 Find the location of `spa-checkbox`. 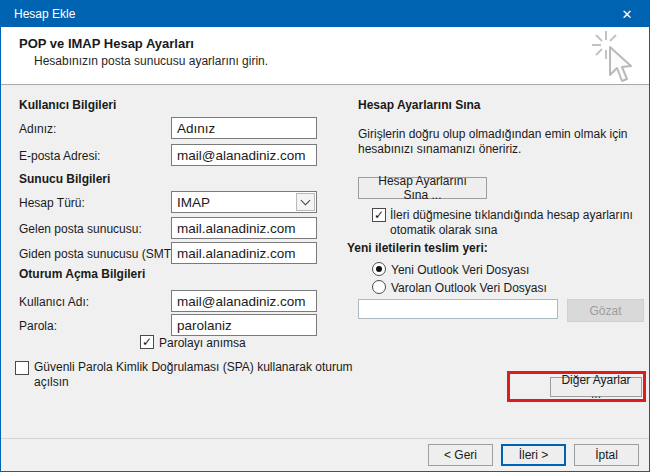

spa-checkbox is located at coordinates (22, 368).